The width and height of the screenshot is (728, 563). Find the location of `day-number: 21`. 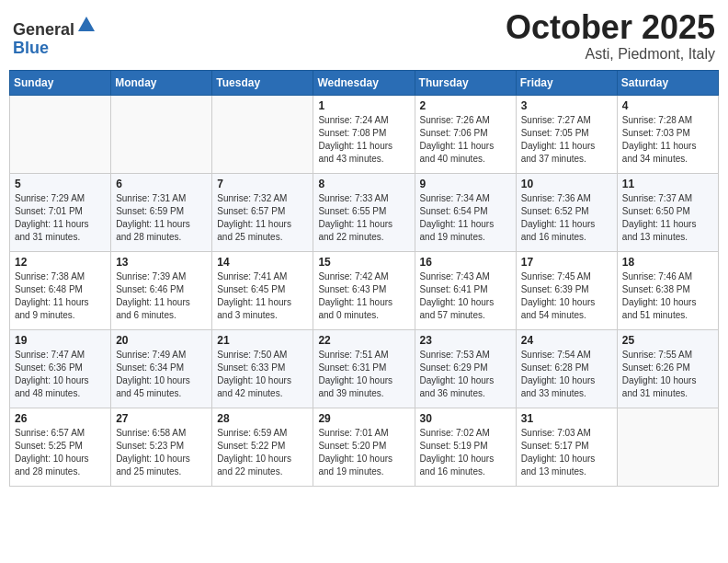

day-number: 21 is located at coordinates (263, 340).